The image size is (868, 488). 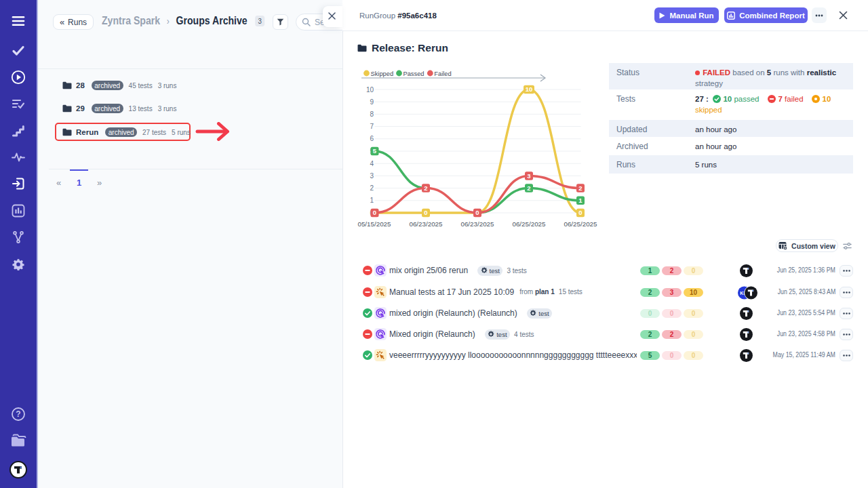 What do you see at coordinates (372, 138) in the screenshot?
I see `svg-text: 6` at bounding box center [372, 138].